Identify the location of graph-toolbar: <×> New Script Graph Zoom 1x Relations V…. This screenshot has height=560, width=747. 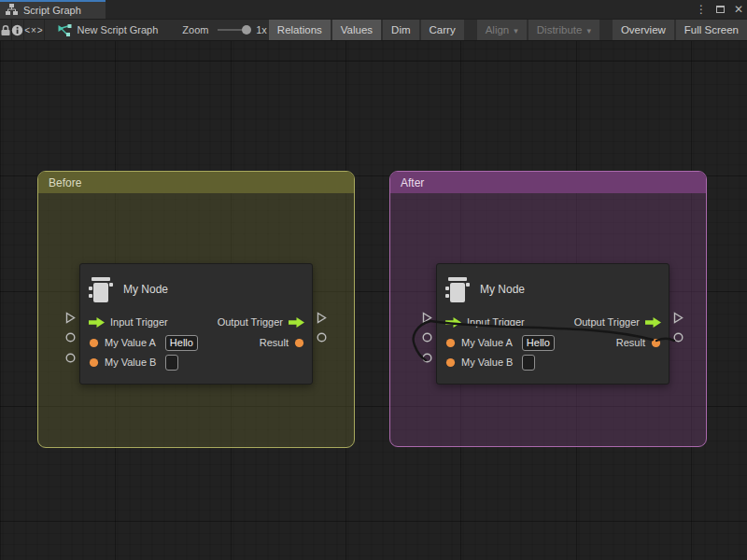
(374, 30).